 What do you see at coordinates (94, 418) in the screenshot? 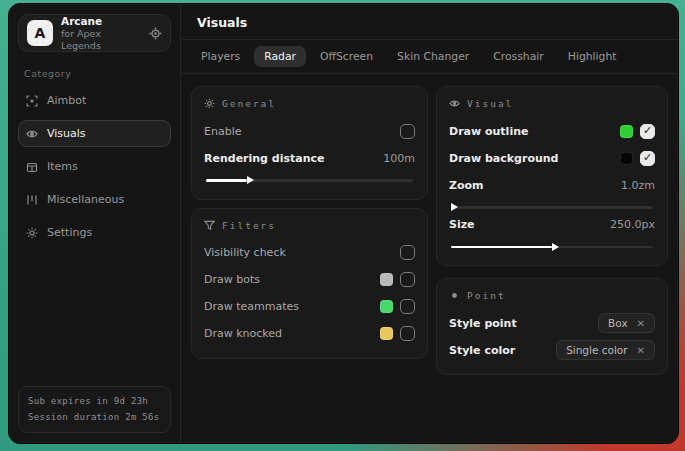
I see `session-duration-text: Session duration 2m 56s` at bounding box center [94, 418].